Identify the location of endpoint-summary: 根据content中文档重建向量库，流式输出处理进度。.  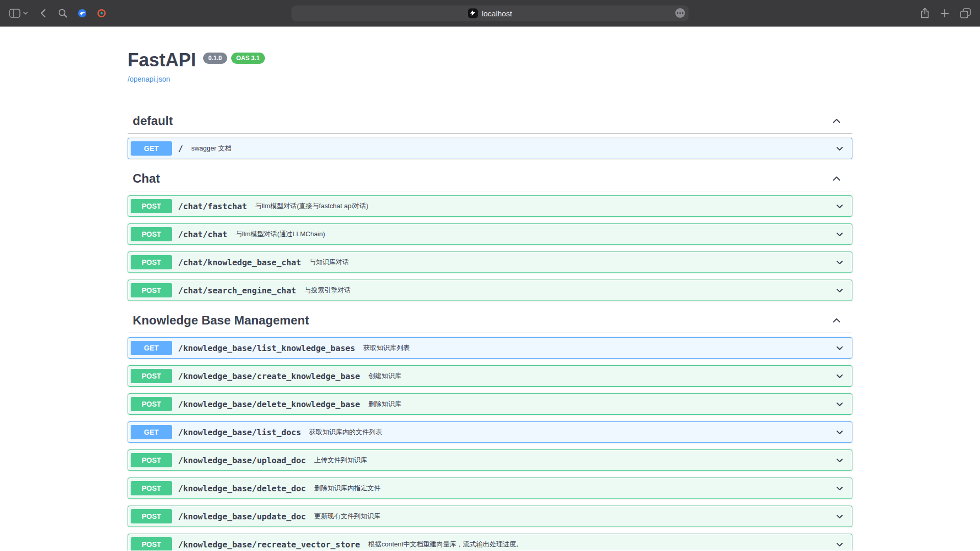
(445, 544).